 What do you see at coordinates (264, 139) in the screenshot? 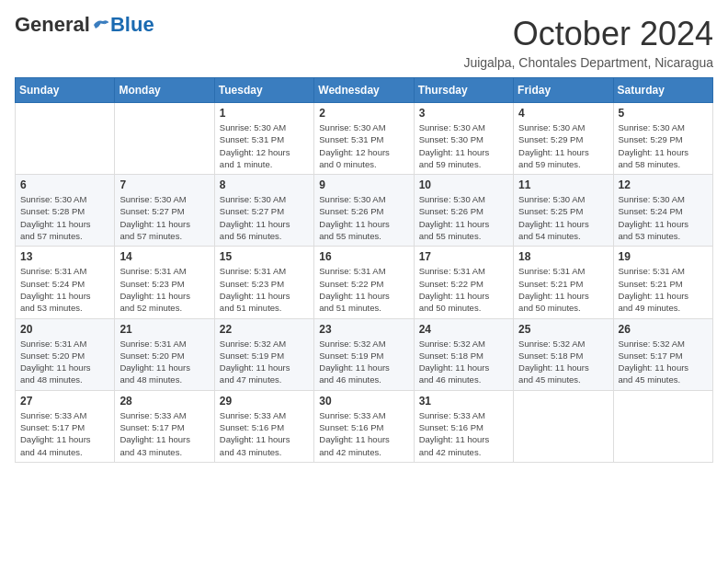
I see `calendar-day-cell: 1Sunrise: 5:30 AM Sunset: 5:31 PM Daylig…` at bounding box center [264, 139].